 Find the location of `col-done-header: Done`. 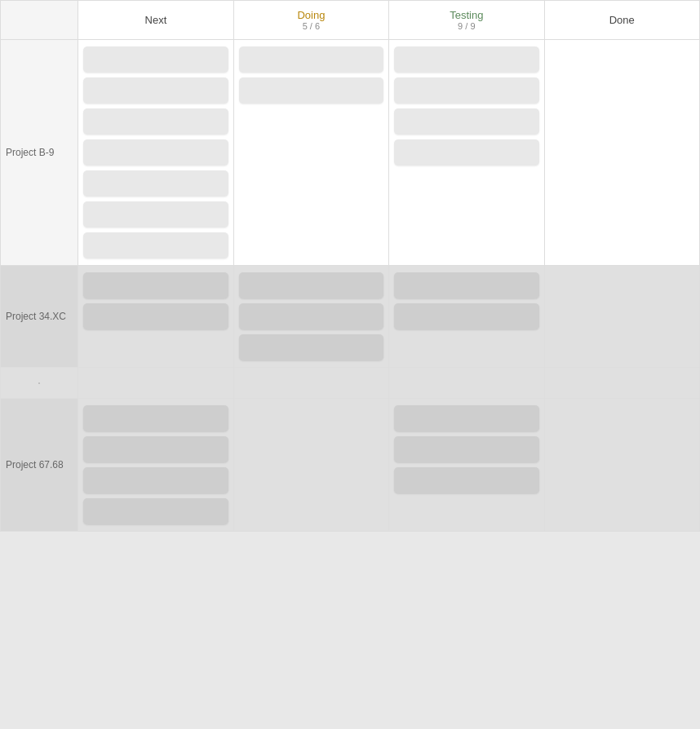

col-done-header: Done is located at coordinates (622, 20).